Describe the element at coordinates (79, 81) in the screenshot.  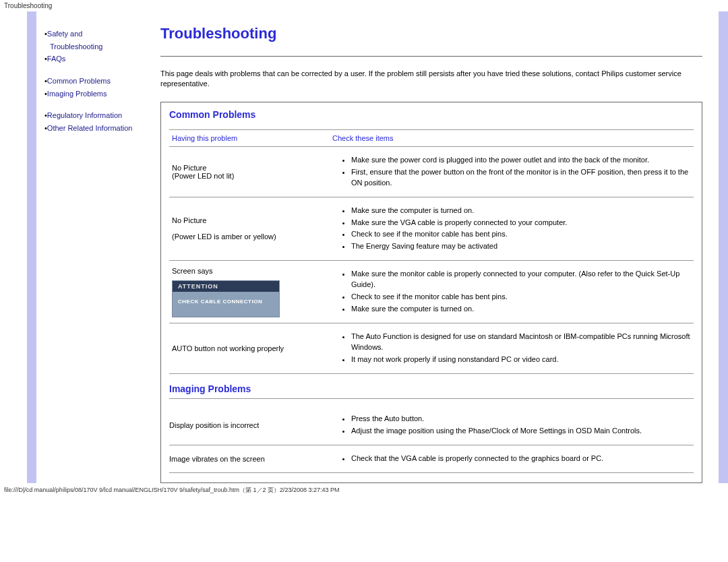
I see `nav-common-problems: Common Problems` at that location.